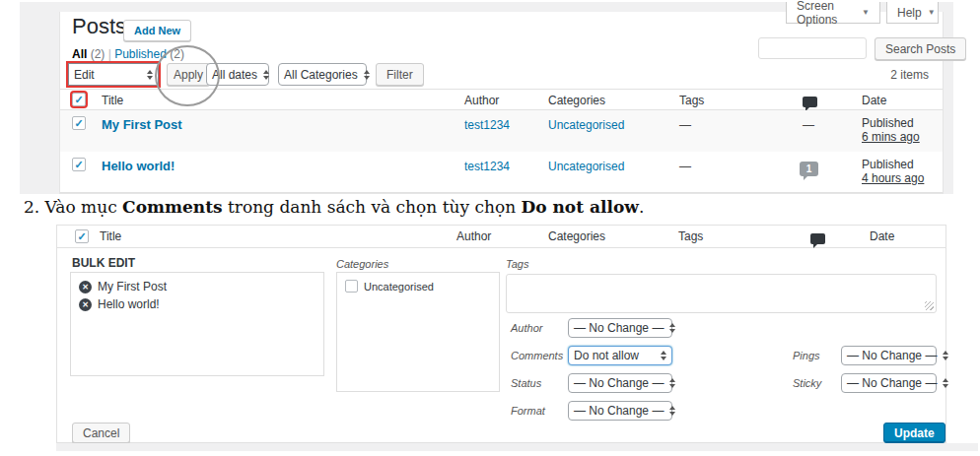 The width and height of the screenshot is (980, 456). I want to click on selected-post-title: Hello world!, so click(128, 304).